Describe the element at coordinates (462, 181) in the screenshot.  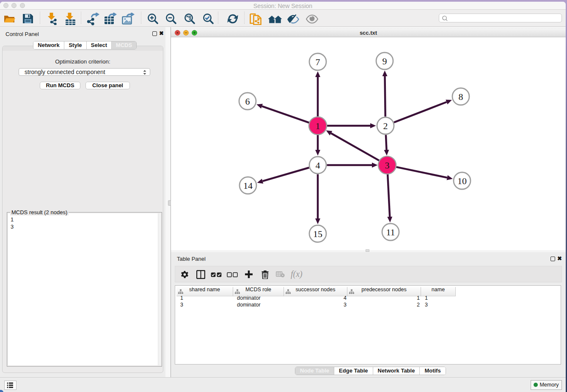
I see `svg-text: 10` at that location.